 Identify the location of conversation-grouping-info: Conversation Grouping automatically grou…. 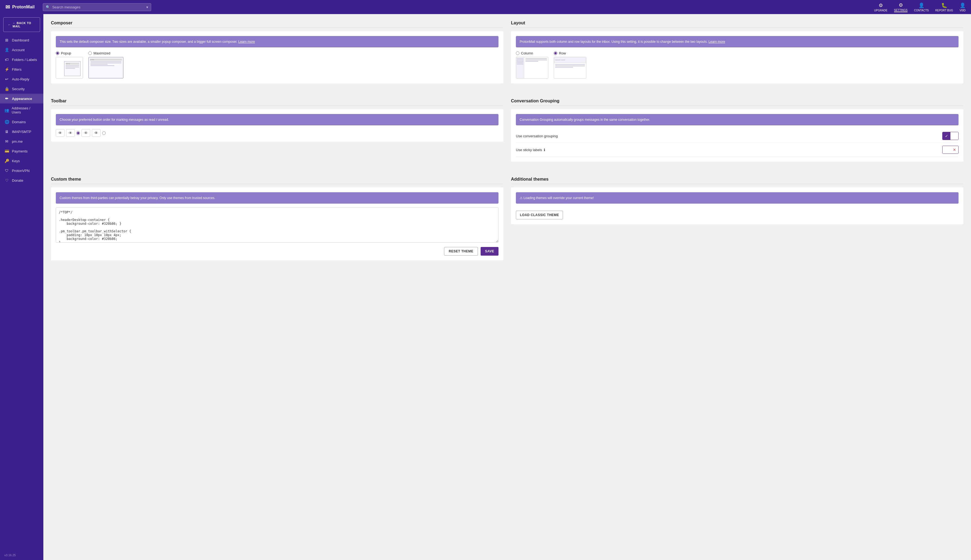
(737, 120).